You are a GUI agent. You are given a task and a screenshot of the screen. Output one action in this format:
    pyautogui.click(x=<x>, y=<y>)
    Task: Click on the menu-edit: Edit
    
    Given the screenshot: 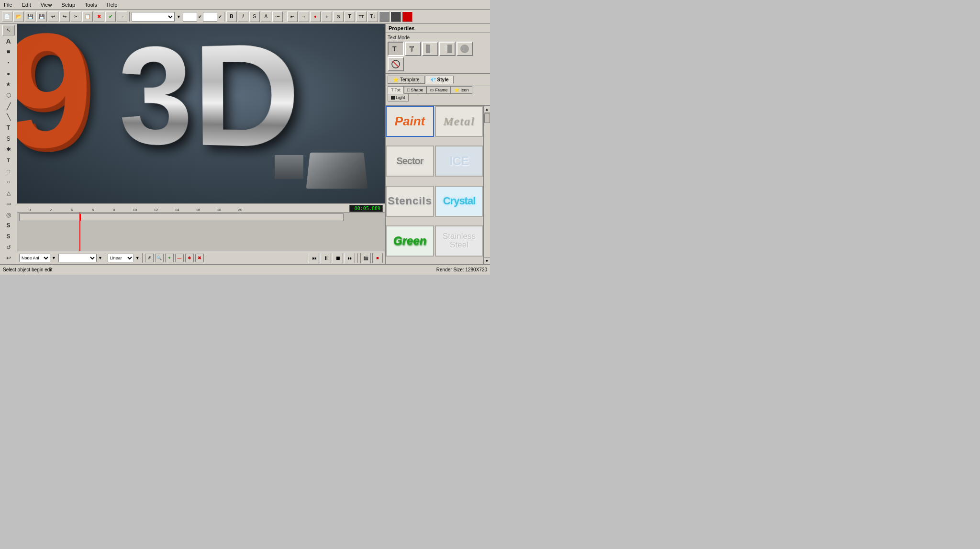 What is the action you would take?
    pyautogui.click(x=27, y=5)
    